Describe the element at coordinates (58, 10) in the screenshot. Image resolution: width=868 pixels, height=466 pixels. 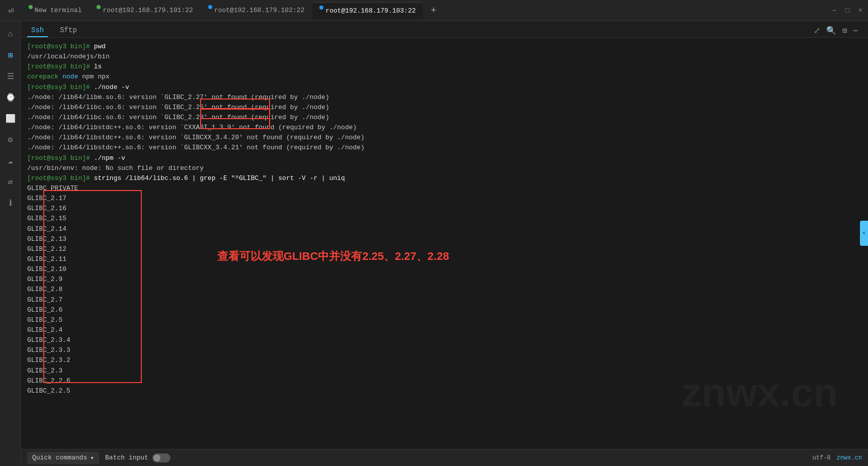
I see `tab-label-new-terminal: New terminal` at that location.